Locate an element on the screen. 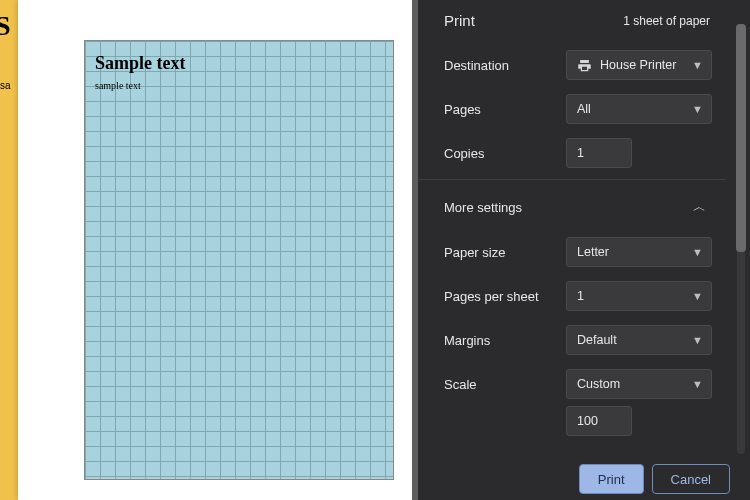 The height and width of the screenshot is (500, 750). paper-size-row: Paper size Letter ▼ is located at coordinates (572, 252).